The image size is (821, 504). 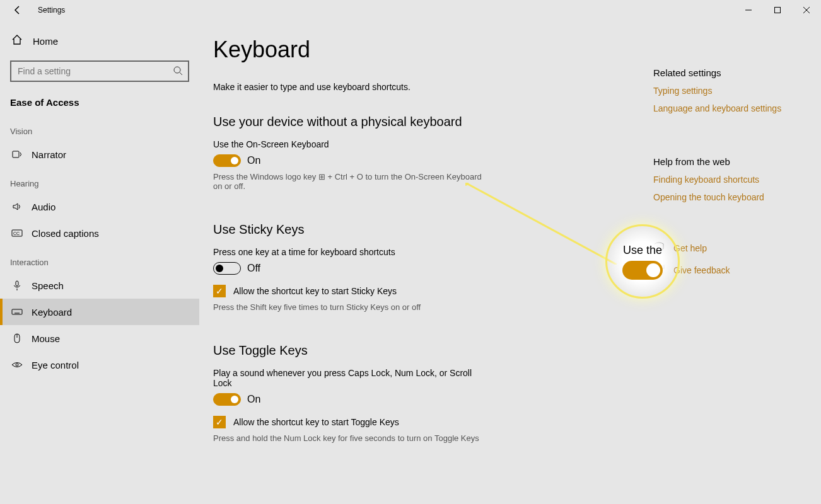 I want to click on osk-state: On, so click(x=253, y=161).